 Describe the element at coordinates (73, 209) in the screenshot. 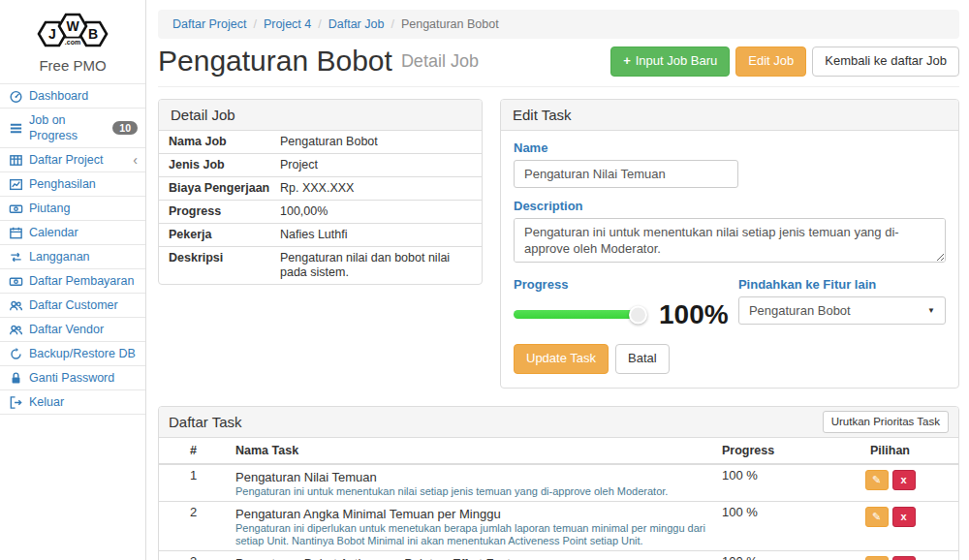

I see `sidebar-item-piutang: Piutang` at that location.